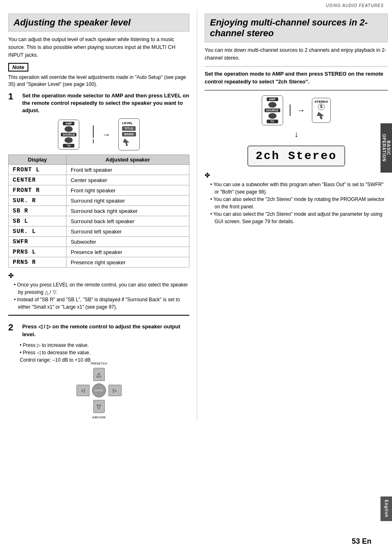 Image resolution: width=392 pixels, height=554 pixels. Describe the element at coordinates (14, 328) in the screenshot. I see `step2-number: 2` at that location.